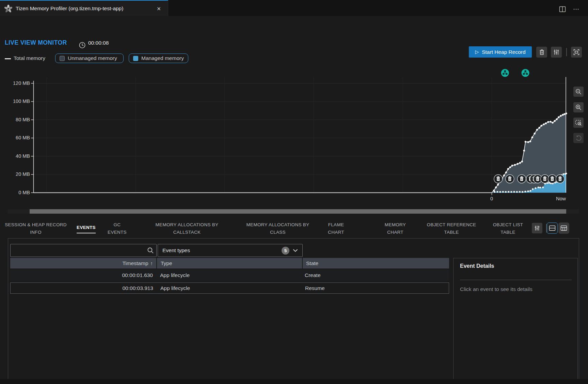 This screenshot has height=384, width=588. Describe the element at coordinates (62, 59) in the screenshot. I see `unmanaged-checkbox` at that location.